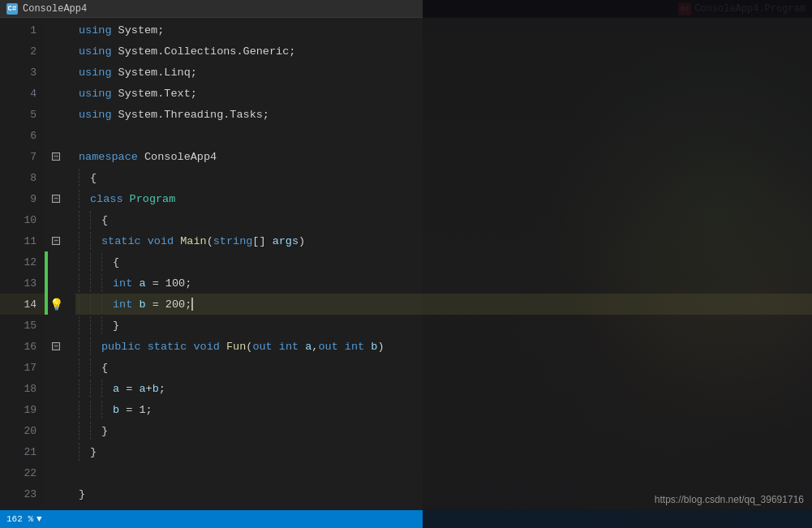 The width and height of the screenshot is (812, 528). Describe the element at coordinates (210, 242) in the screenshot. I see `code-token: (` at that location.